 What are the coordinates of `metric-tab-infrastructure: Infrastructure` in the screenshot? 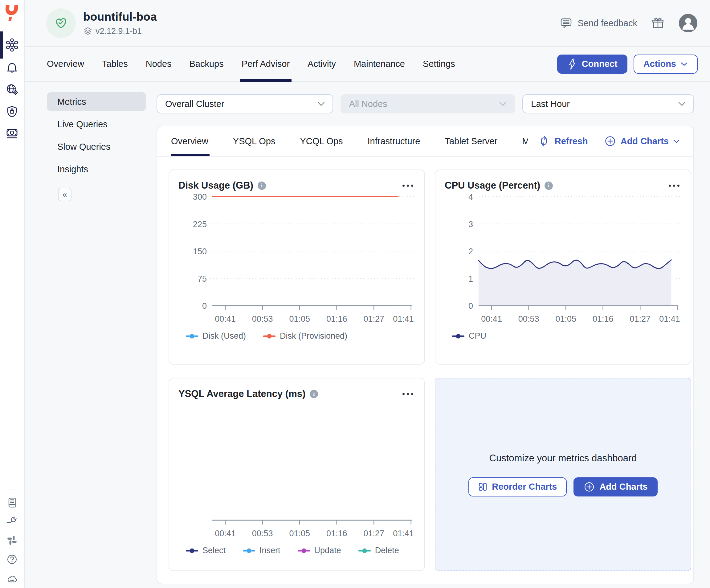 It's located at (394, 141).